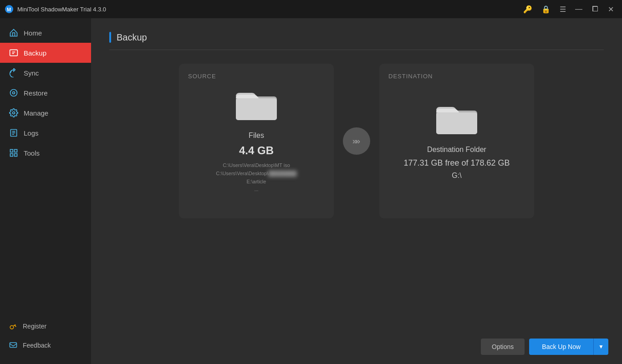  Describe the element at coordinates (601, 347) in the screenshot. I see `backup-now-dropdown-button: ▼` at that location.